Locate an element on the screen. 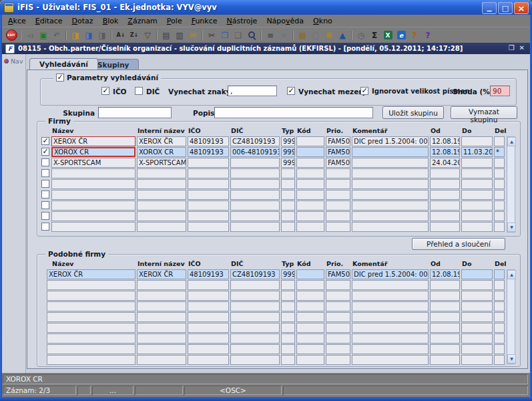 This screenshot has height=401, width=532. cut-icon: ✂ is located at coordinates (212, 35).